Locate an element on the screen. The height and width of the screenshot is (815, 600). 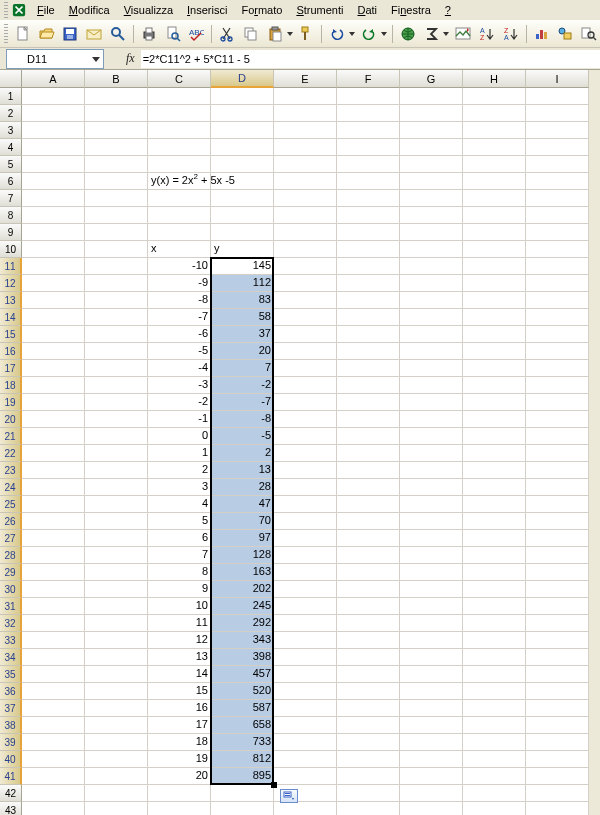
new-icon is located at coordinates (23, 34).